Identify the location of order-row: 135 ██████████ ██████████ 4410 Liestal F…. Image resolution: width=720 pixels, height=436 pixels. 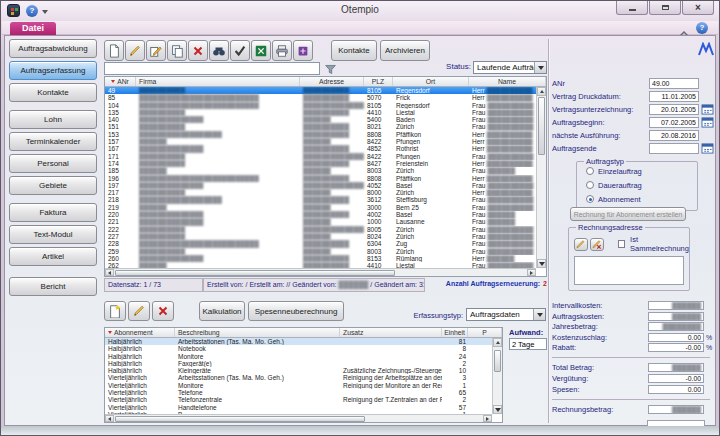
(320, 112).